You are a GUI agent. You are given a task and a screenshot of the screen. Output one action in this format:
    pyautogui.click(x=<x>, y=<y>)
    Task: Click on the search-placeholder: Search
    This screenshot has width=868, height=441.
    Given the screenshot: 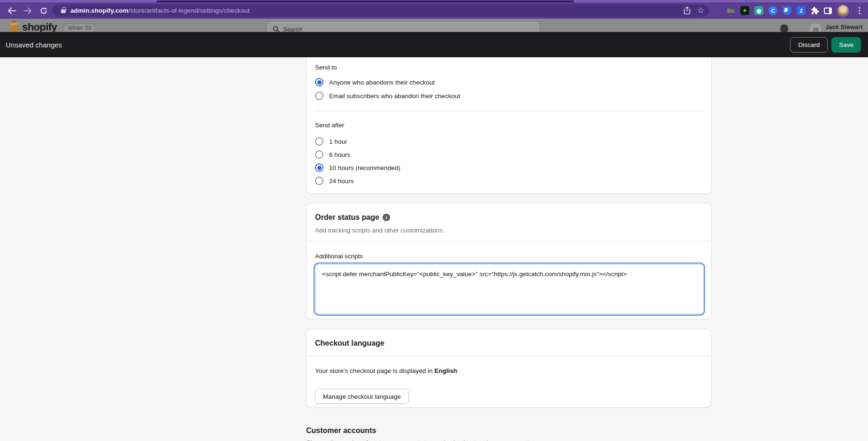 What is the action you would take?
    pyautogui.click(x=293, y=29)
    